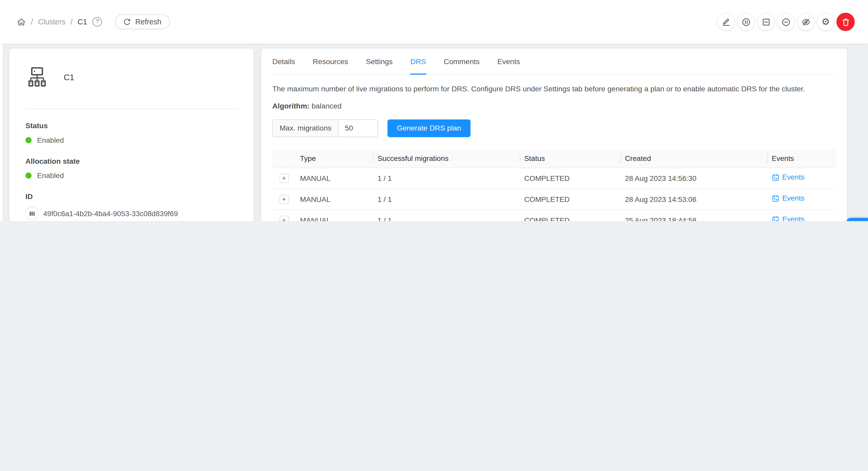 Image resolution: width=868 pixels, height=471 pixels. Describe the element at coordinates (131, 140) in the screenshot. I see `status-value-row: Enabled` at that location.